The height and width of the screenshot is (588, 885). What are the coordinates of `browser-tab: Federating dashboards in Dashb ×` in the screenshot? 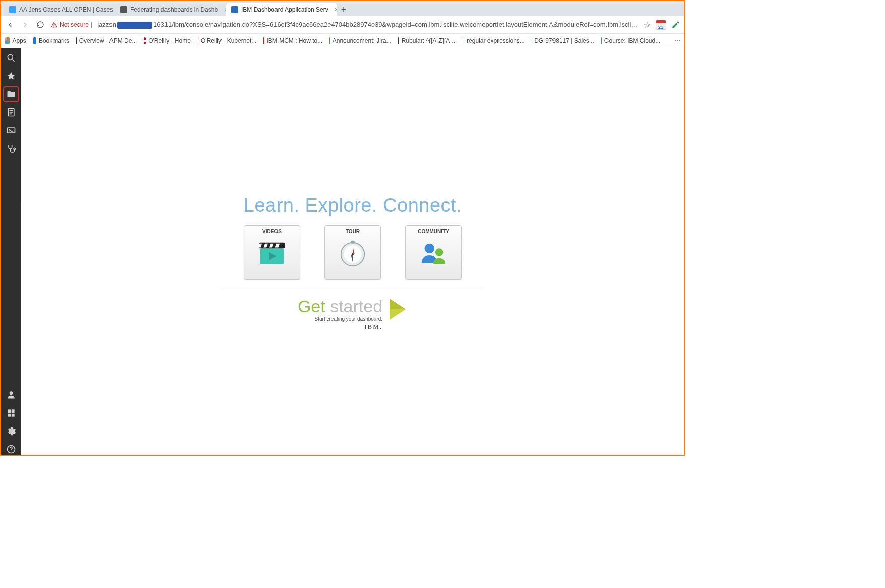 It's located at (171, 10).